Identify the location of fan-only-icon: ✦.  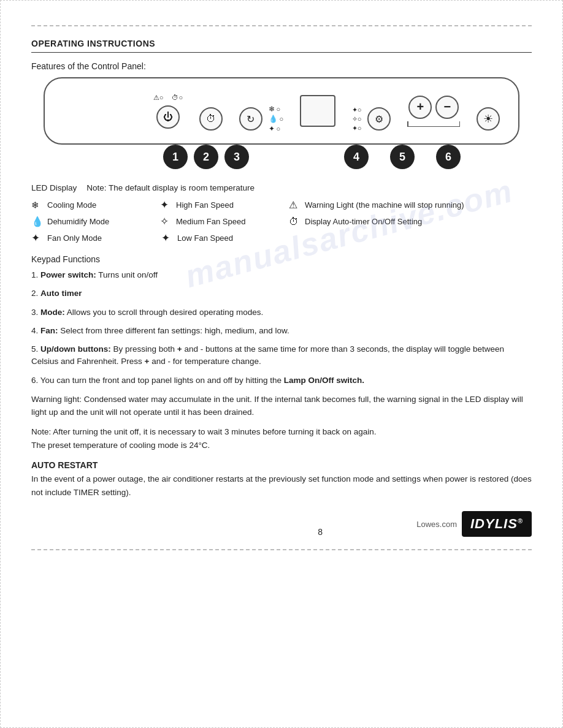
(37, 238).